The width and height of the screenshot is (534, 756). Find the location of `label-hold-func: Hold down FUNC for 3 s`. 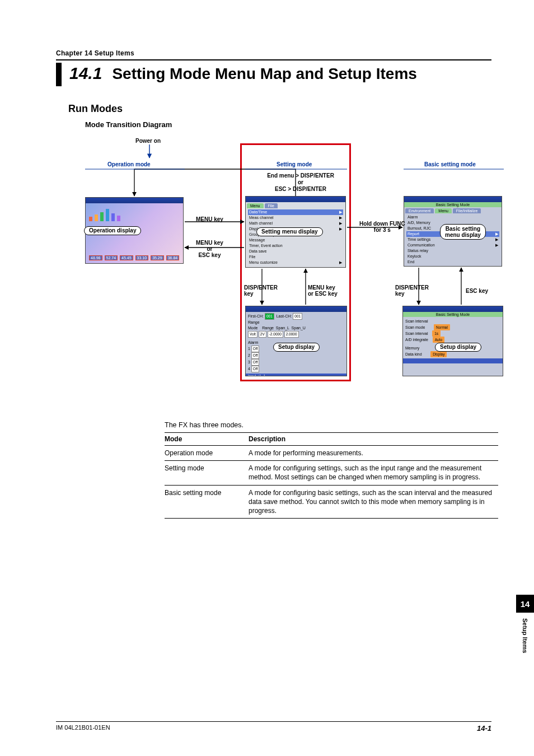

label-hold-func: Hold down FUNC for 3 s is located at coordinates (382, 227).